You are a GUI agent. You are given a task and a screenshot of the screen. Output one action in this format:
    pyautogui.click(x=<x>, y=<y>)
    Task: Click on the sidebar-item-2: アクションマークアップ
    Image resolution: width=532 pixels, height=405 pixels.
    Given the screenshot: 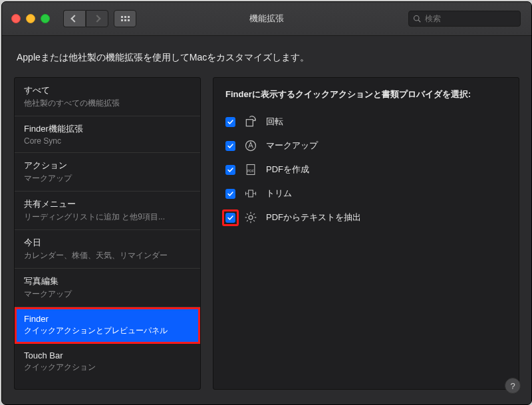 What is the action you would take?
    pyautogui.click(x=108, y=172)
    